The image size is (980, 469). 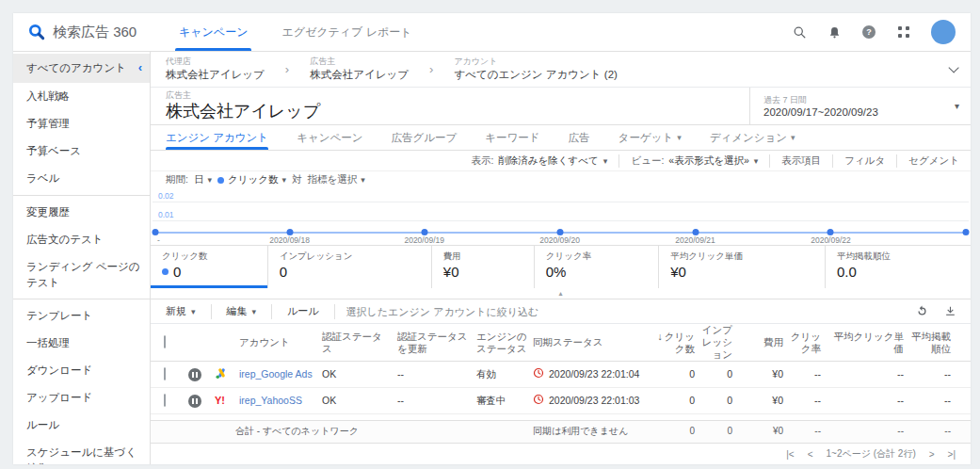 I want to click on topnav-tab-executive-report: エグゼクティブ レポート, so click(x=346, y=32).